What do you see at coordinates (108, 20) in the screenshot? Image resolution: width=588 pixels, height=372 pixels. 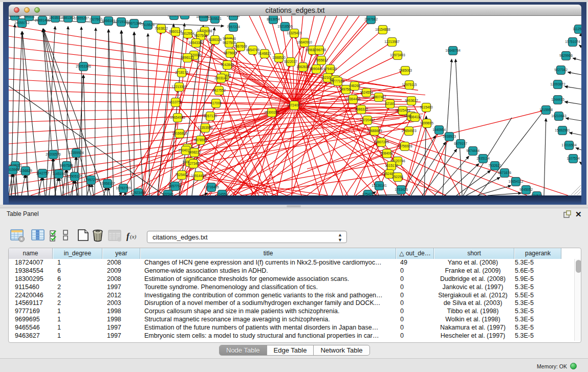 I see `svg-text: 6466160` at bounding box center [108, 20].